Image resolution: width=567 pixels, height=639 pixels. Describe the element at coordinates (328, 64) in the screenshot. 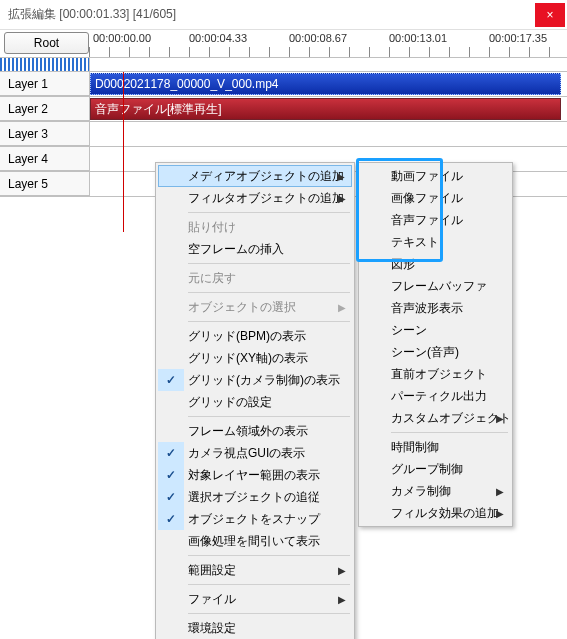

I see `waveform-area` at that location.